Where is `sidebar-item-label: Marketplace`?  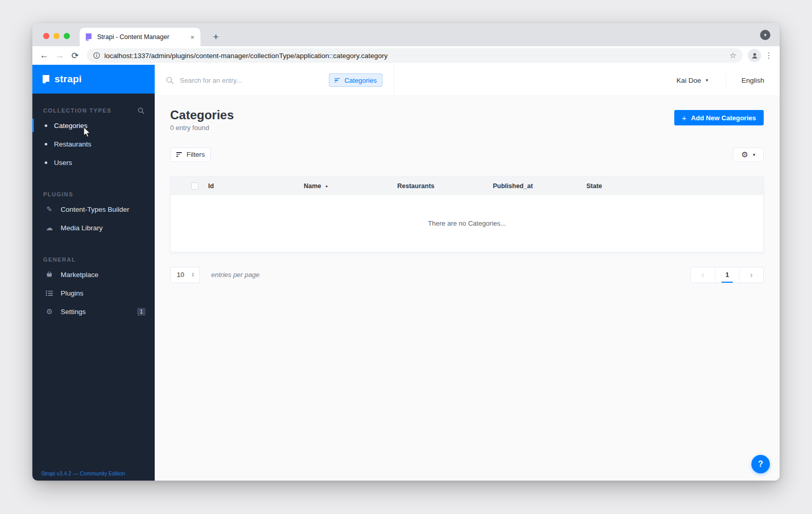
sidebar-item-label: Marketplace is located at coordinates (80, 274).